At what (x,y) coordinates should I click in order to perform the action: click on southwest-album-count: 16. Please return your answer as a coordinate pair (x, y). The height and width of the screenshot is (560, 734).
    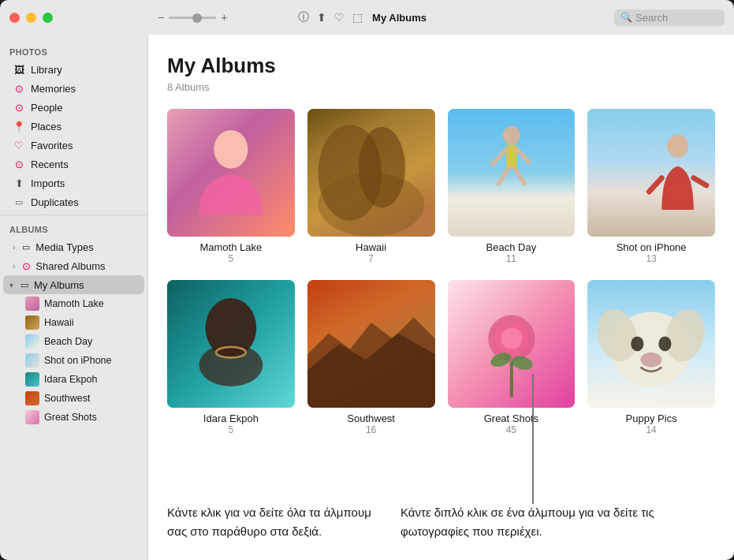
    Looking at the image, I should click on (371, 430).